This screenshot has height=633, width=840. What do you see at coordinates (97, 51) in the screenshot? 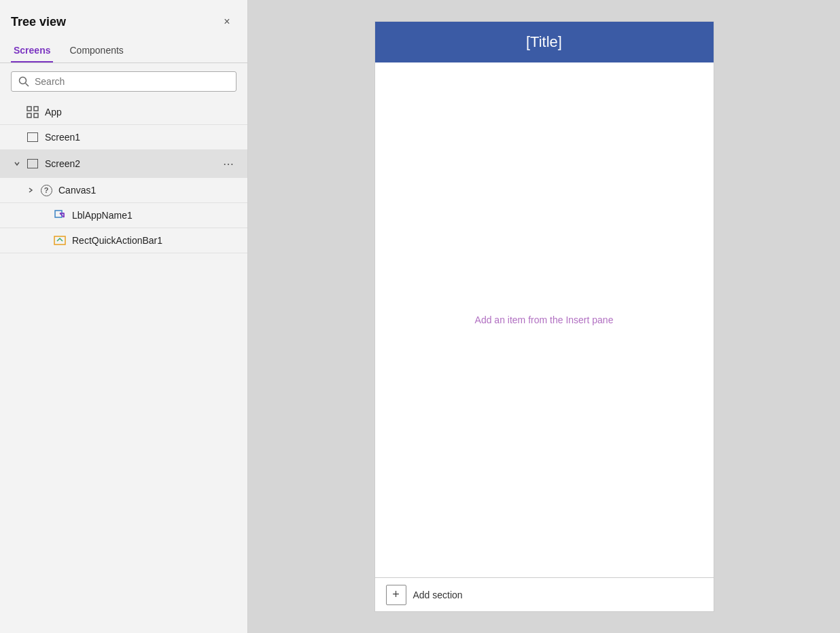
I see `tab-components: Components` at bounding box center [97, 51].